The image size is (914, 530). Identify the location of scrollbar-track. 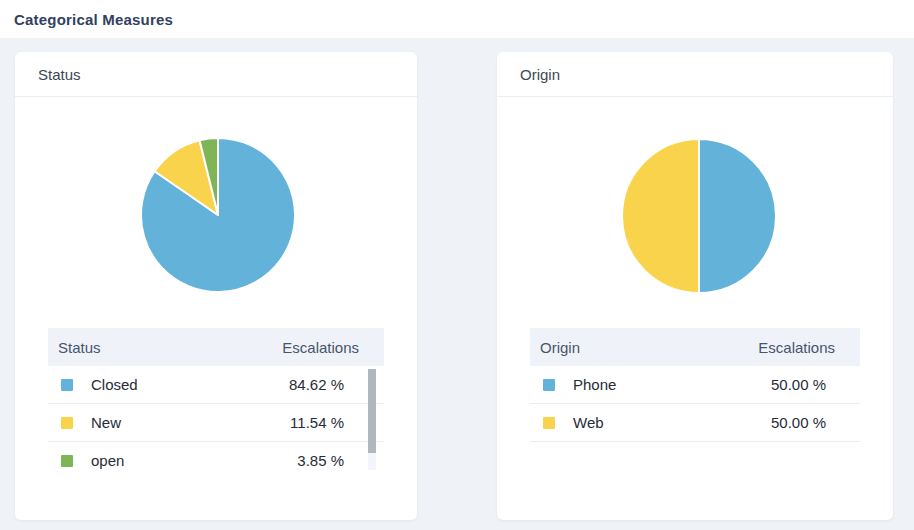
(372, 462).